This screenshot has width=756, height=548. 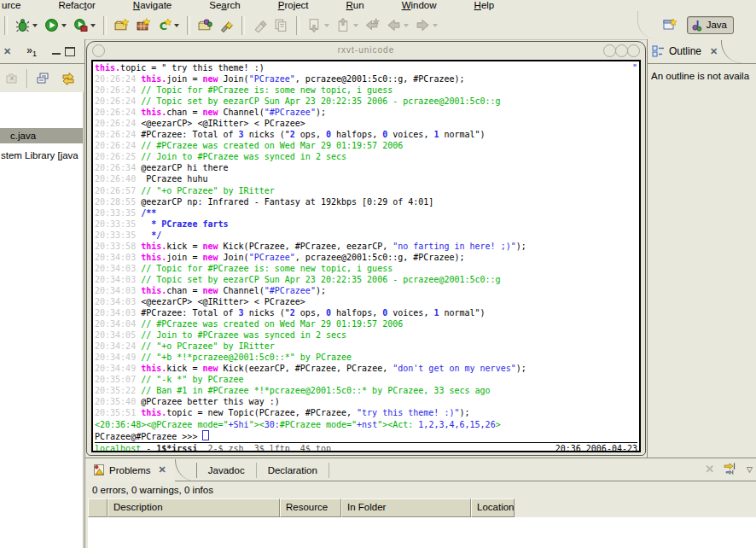 I want to click on tab-outline: Outline, so click(x=685, y=51).